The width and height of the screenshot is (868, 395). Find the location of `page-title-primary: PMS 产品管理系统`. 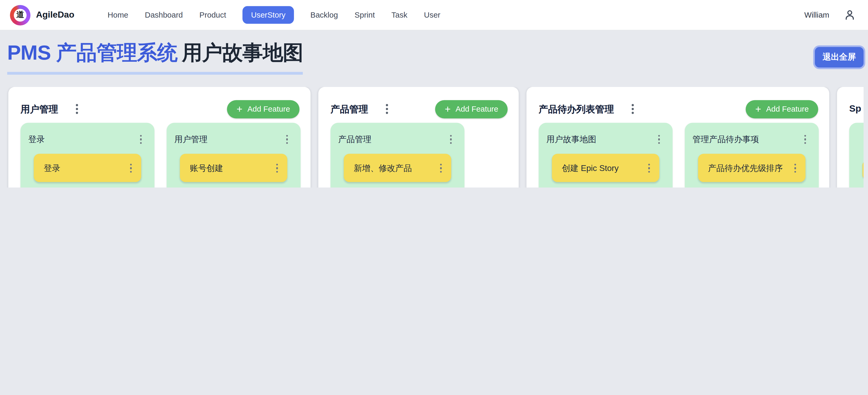

page-title-primary: PMS 产品管理系统 is located at coordinates (92, 53).